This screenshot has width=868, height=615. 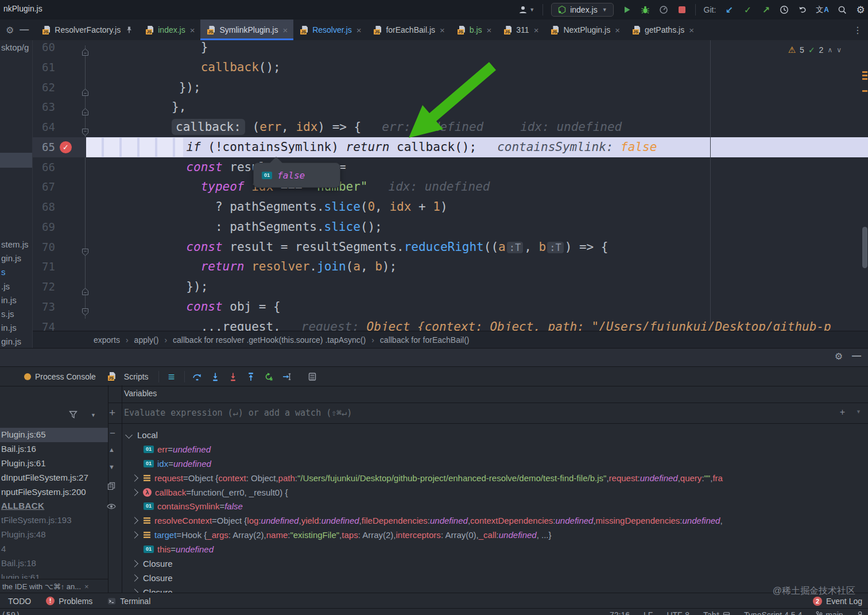 What do you see at coordinates (773, 613) in the screenshot?
I see `language-version: TypeScript 4.5.4` at bounding box center [773, 613].